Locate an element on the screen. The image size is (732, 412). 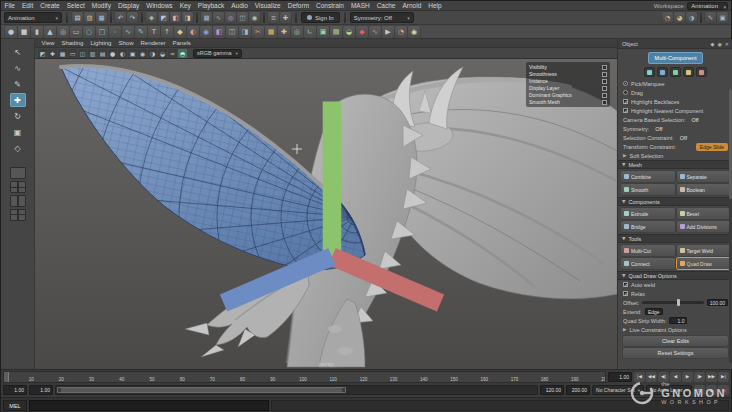
make-live-icon: ◉ is located at coordinates (254, 18).